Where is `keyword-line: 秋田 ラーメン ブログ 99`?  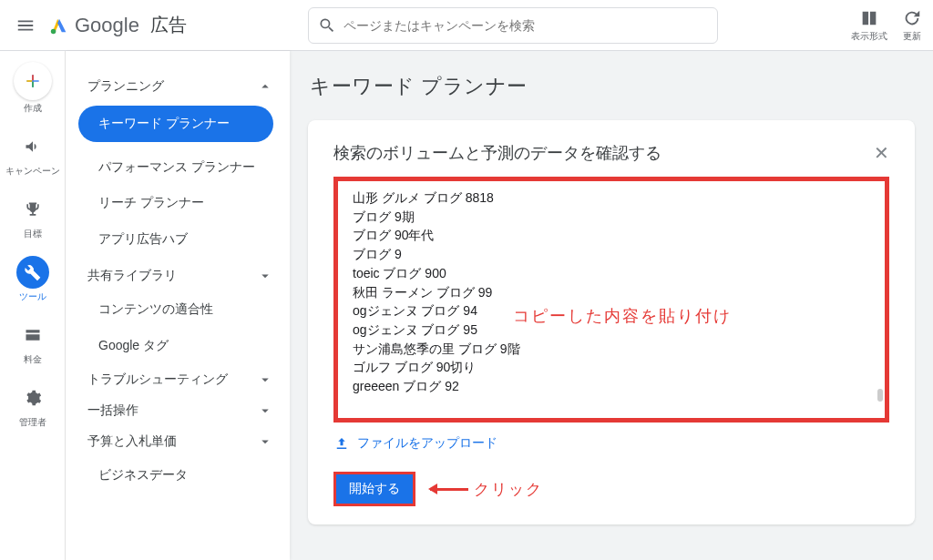 keyword-line: 秋田 ラーメン ブログ 99 is located at coordinates (611, 293).